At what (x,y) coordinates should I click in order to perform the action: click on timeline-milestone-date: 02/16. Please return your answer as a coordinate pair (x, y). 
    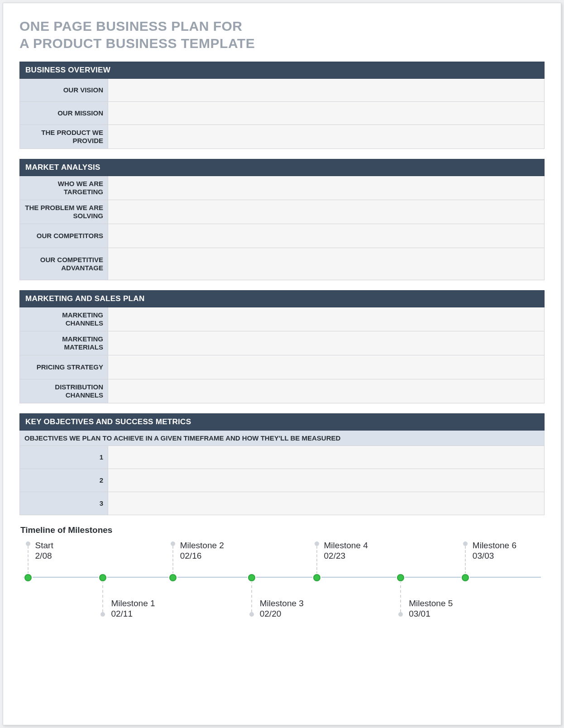
    Looking at the image, I should click on (202, 556).